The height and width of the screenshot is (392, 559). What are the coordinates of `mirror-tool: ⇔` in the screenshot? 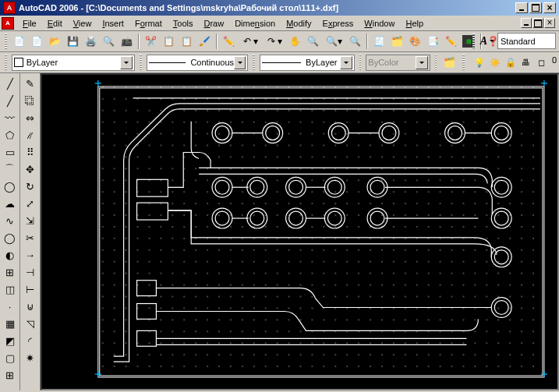 It's located at (30, 118).